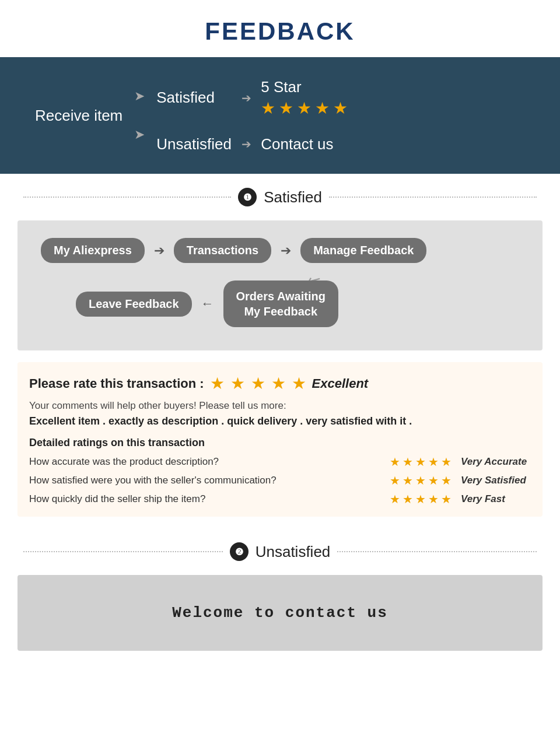 This screenshot has width=560, height=754. I want to click on flow-row-2-wrapper: ↙ Leave Feedback ← Orders Awaiting My Fe…, so click(280, 304).